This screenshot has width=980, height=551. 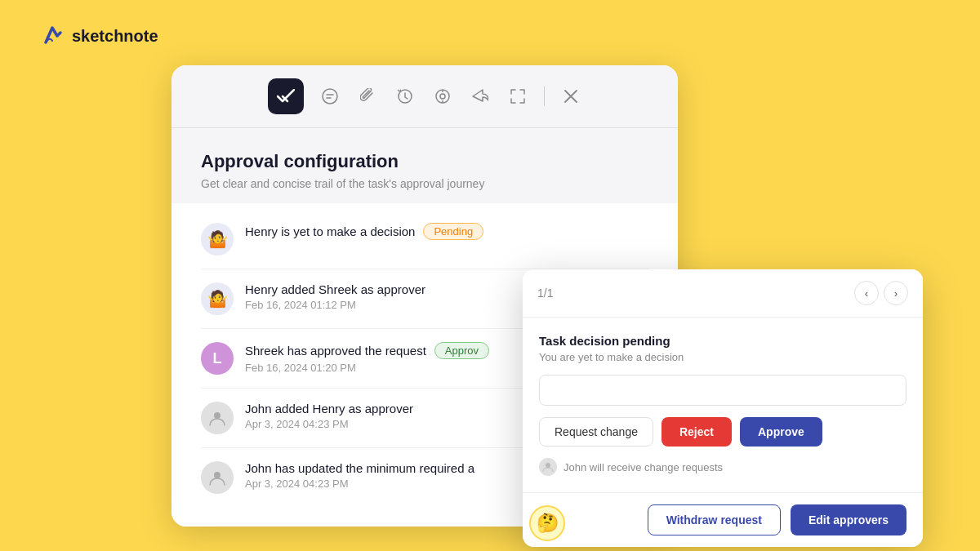 What do you see at coordinates (546, 293) in the screenshot?
I see `page-indicator: 1/1` at bounding box center [546, 293].